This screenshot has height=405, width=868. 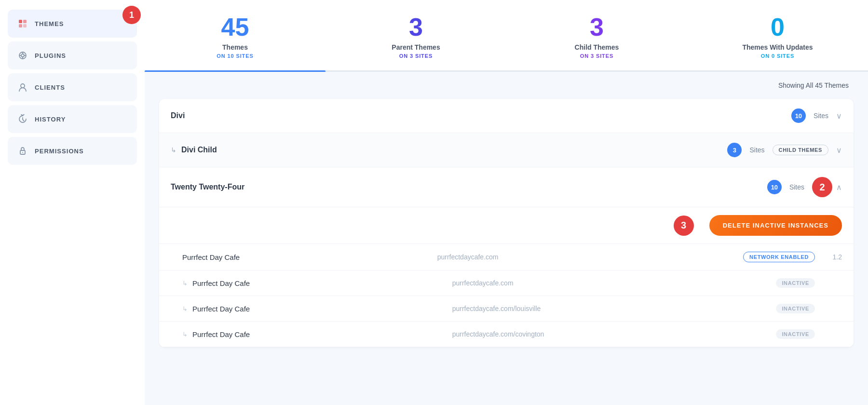 What do you see at coordinates (416, 27) in the screenshot?
I see `stat-parent-number: 3` at bounding box center [416, 27].